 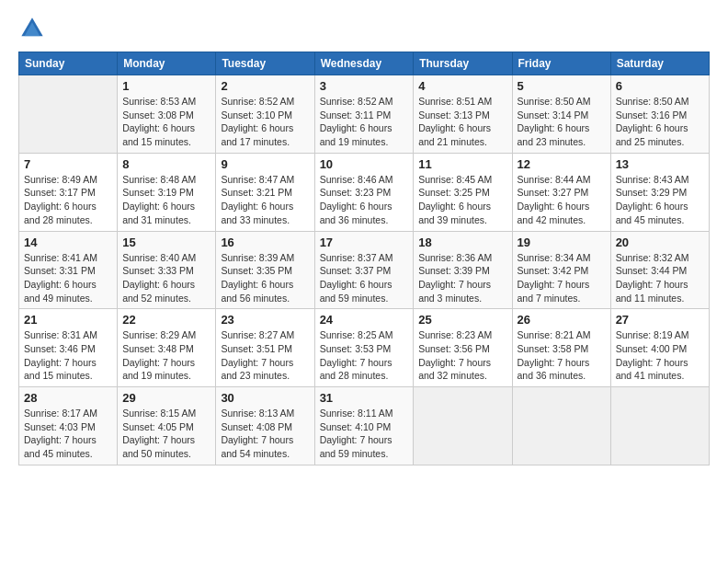 I want to click on day-info: Sunrise: 8:34 AMSunset: 3:42 PMDaylight:…, so click(x=562, y=278).